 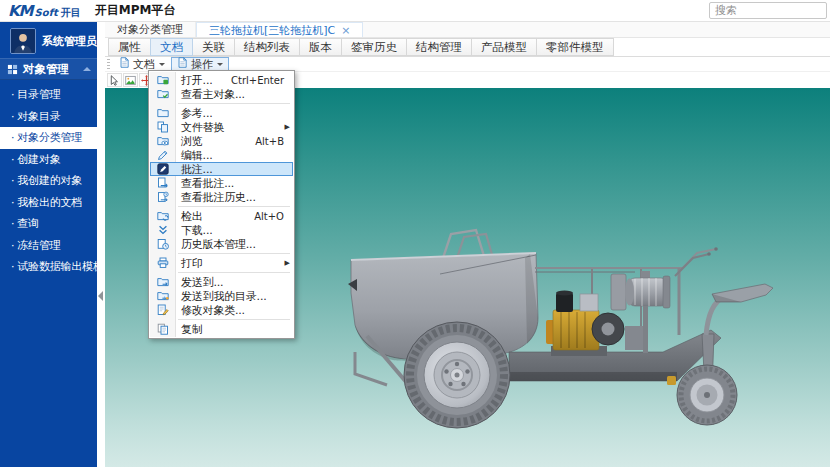 What do you see at coordinates (163, 183) in the screenshot?
I see `view-annotation-icon` at bounding box center [163, 183].